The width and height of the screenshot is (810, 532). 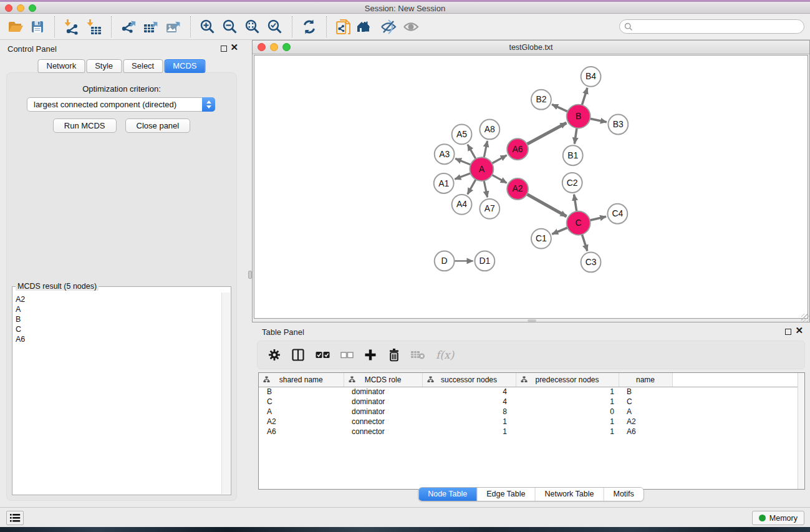 I want to click on graph-edge-A6-B, so click(x=546, y=133).